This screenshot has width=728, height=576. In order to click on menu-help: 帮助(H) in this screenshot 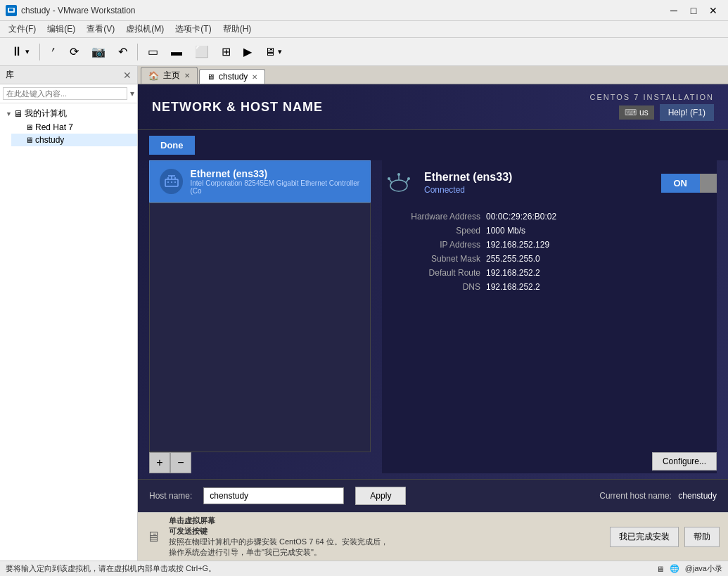, I will do `click(238, 30)`.